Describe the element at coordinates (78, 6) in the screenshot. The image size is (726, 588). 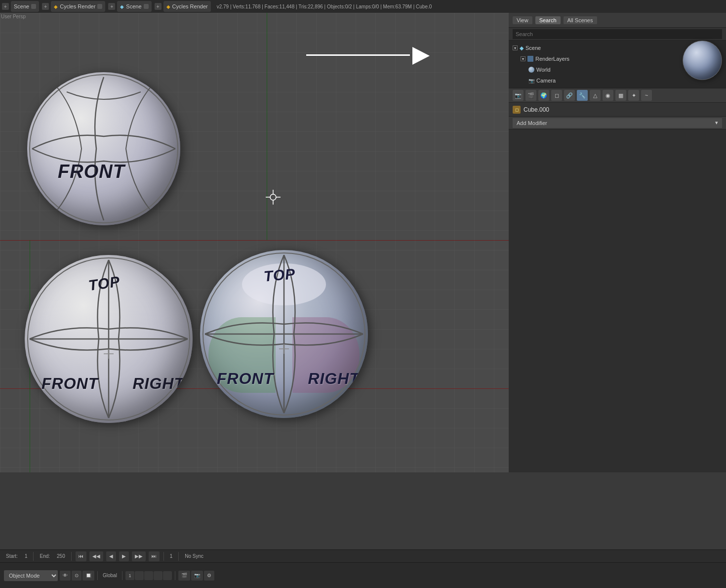
I see `tab-cycles-label: Cycles Render` at that location.